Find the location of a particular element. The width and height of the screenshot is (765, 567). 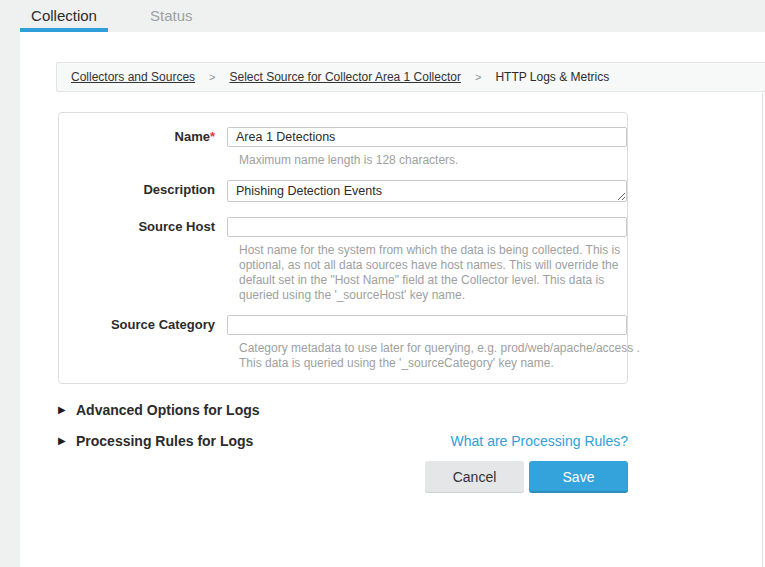

scrollbar-track is located at coordinates (762, 330).